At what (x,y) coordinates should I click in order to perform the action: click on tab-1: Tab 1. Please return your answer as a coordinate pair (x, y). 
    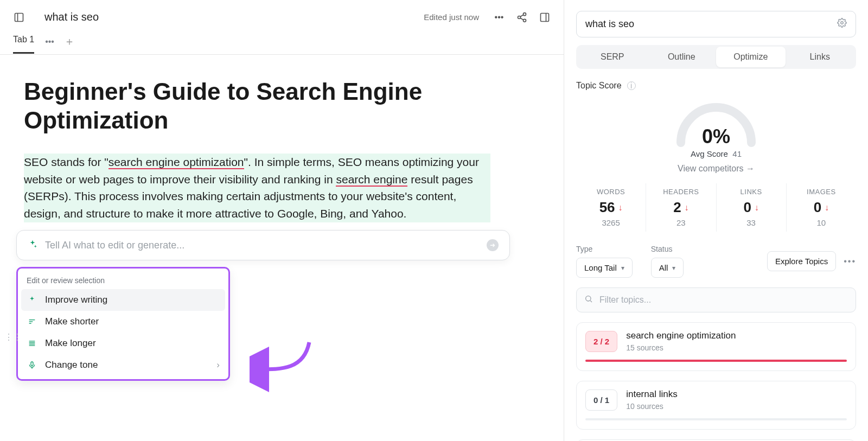
    Looking at the image, I should click on (24, 44).